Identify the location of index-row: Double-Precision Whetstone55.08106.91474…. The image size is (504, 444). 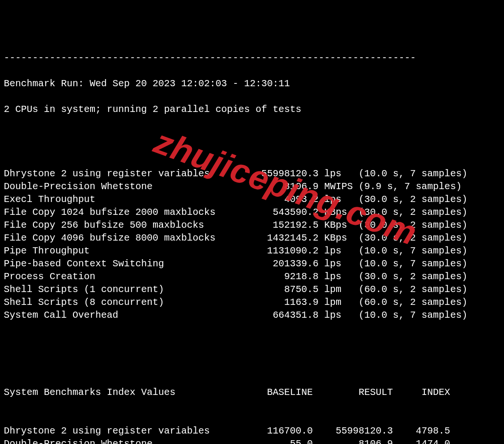
(252, 441).